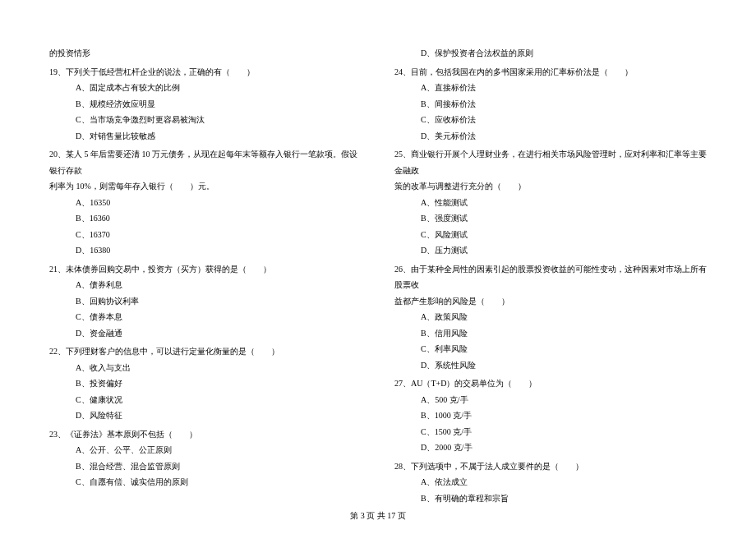 Image resolution: width=756 pixels, height=534 pixels. What do you see at coordinates (205, 435) in the screenshot?
I see `question-stem: 23、《证券法》基本原则不包括（ ）` at bounding box center [205, 435].